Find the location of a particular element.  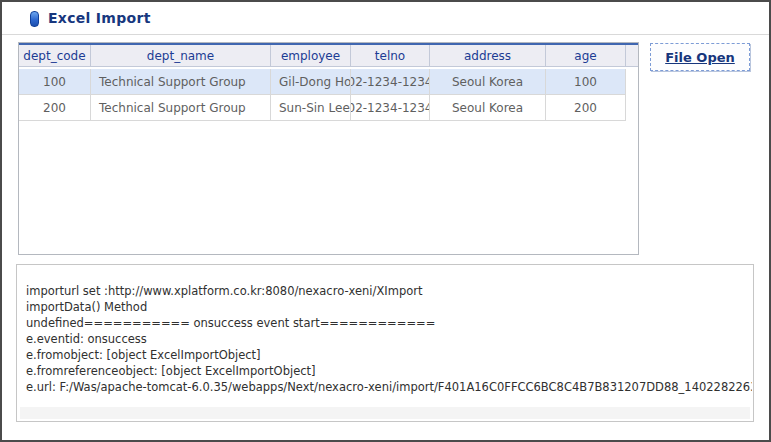

cell-employee: Sun-Sin Lee is located at coordinates (311, 108).